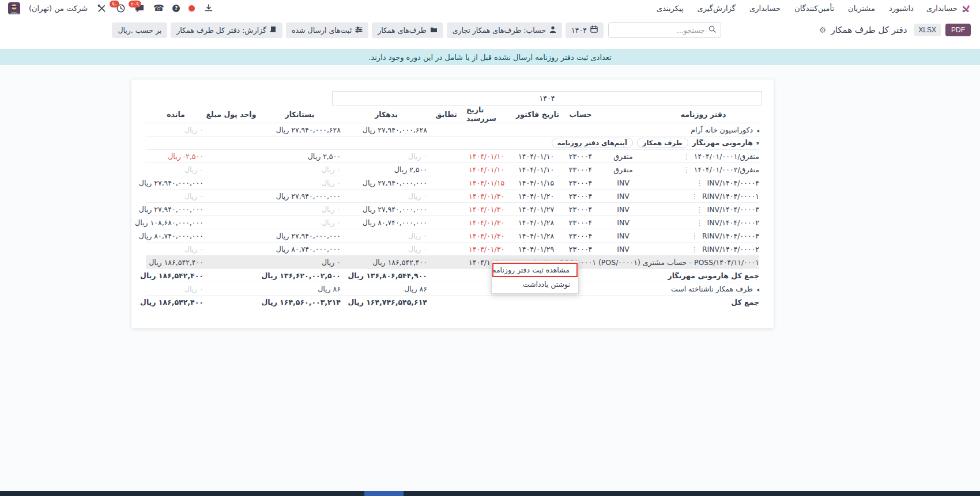 The width and height of the screenshot is (980, 496). Describe the element at coordinates (446, 114) in the screenshot. I see `column-header-matching: تطابق` at that location.